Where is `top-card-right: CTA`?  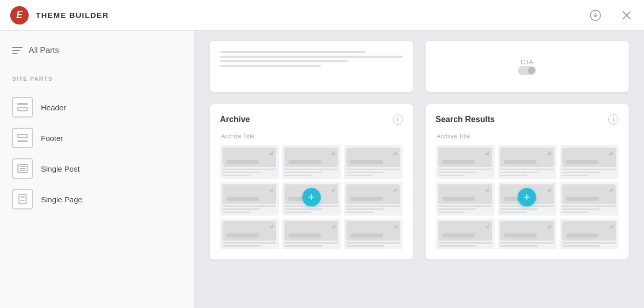
top-card-right: CTA is located at coordinates (527, 66).